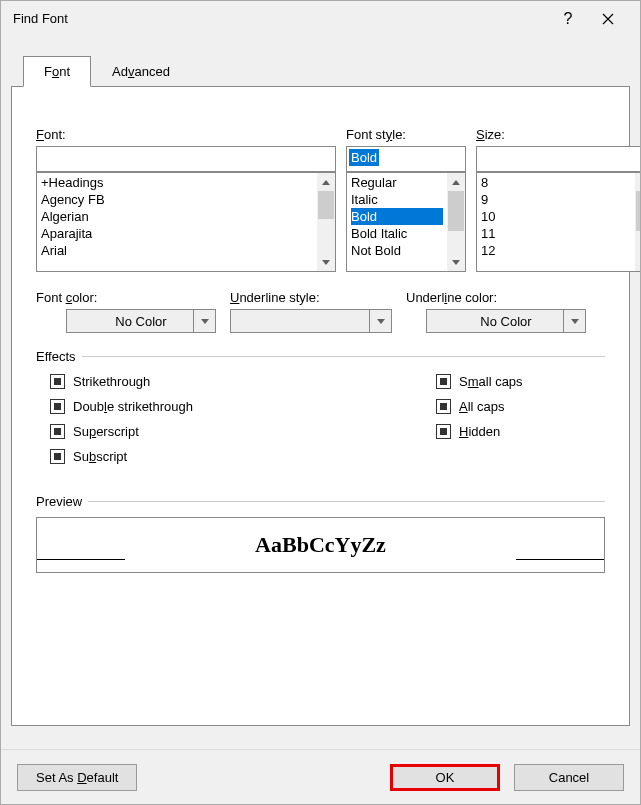 This screenshot has width=641, height=805. I want to click on list-item: 8, so click(556, 182).